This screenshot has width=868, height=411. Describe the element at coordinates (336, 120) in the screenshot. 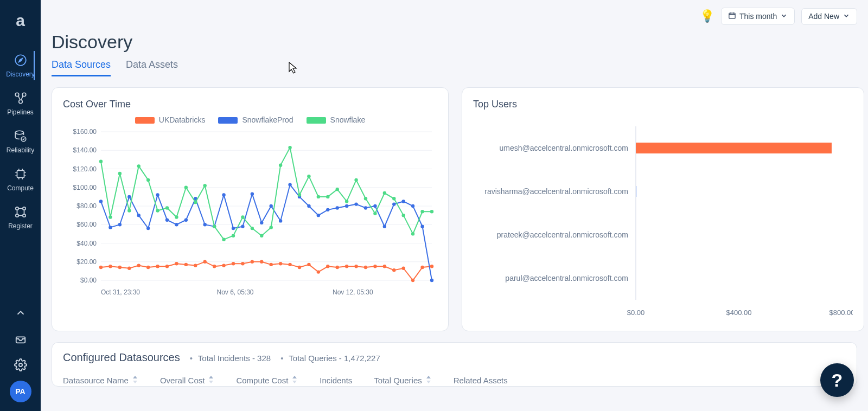

I see `legend-item: Snowflake` at that location.